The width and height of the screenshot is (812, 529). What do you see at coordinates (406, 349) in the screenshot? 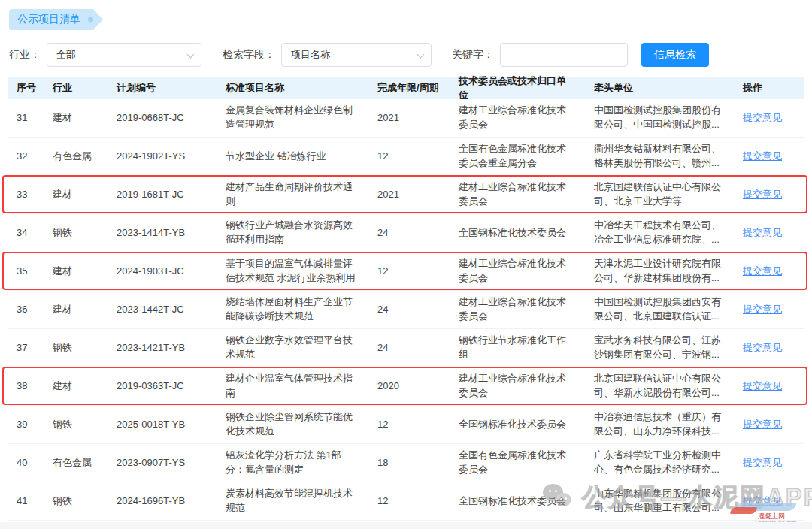
I see `table-row: 37 钢铁 2023-1421T-YB 钢铁企业数字水效管理平台技术规范 24 …` at bounding box center [406, 349].